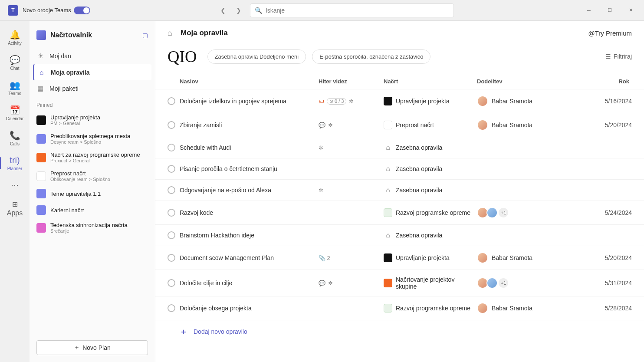 The image size is (644, 362). Describe the element at coordinates (82, 10) in the screenshot. I see `new-teams-toggle` at that location.